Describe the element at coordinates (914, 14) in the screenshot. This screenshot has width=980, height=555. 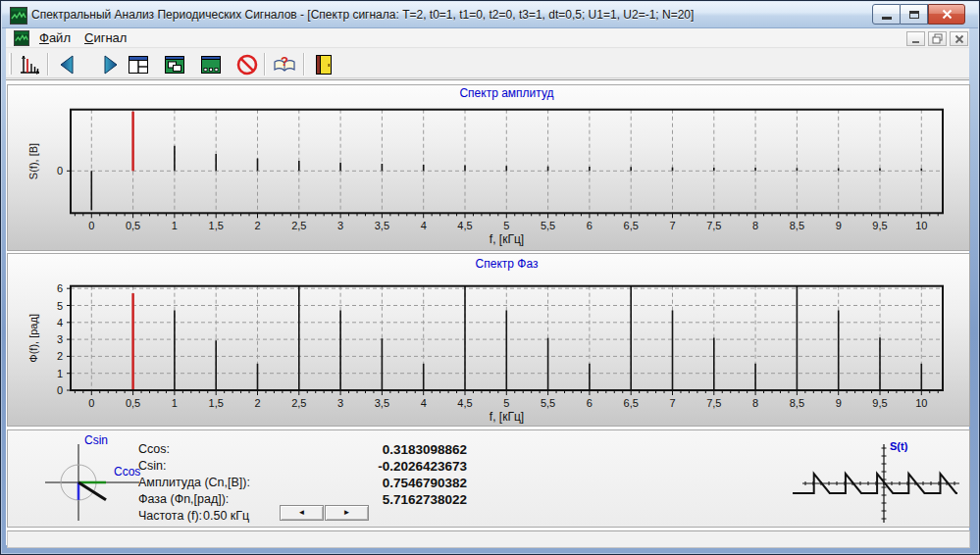
I see `maximize-button` at that location.